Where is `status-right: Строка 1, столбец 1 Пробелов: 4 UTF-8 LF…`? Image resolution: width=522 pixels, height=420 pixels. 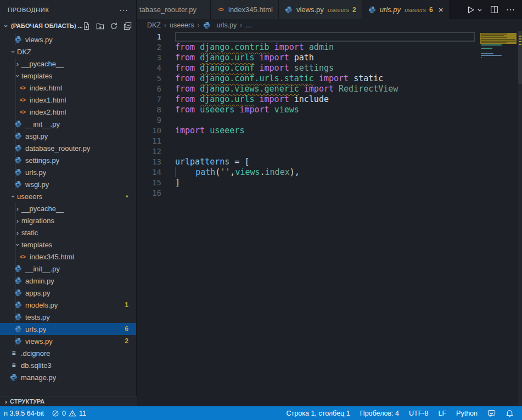
status-right: Строка 1, столбец 1 Пробелов: 4 UTF-8 LF… is located at coordinates (400, 413).